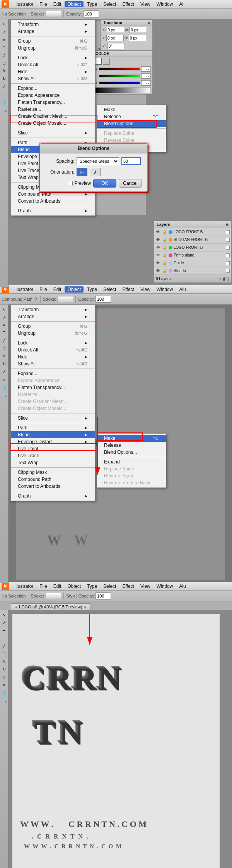  I want to click on menu-effect: Effect, so click(128, 4).